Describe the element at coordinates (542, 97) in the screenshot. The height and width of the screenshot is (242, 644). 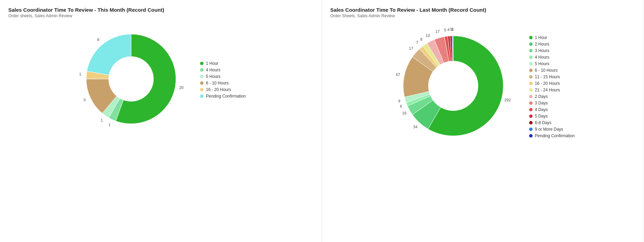
I see `legend-label: 2 Days` at that location.